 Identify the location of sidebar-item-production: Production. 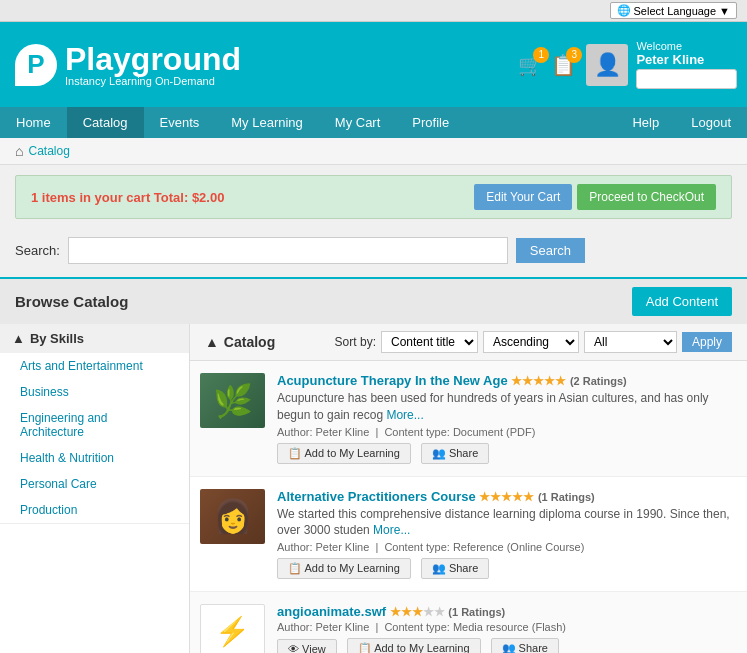
(94, 510).